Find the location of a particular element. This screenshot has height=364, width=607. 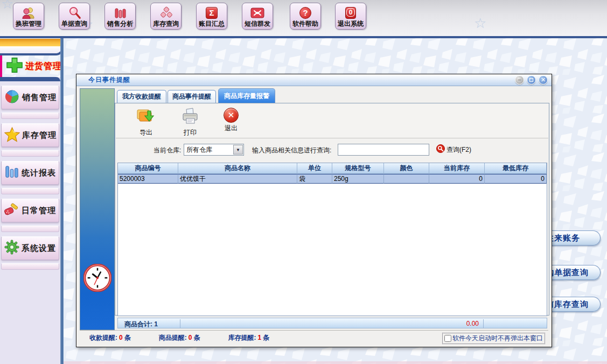

sidebar-item-purchase-management: 进货管理 is located at coordinates (32, 66).